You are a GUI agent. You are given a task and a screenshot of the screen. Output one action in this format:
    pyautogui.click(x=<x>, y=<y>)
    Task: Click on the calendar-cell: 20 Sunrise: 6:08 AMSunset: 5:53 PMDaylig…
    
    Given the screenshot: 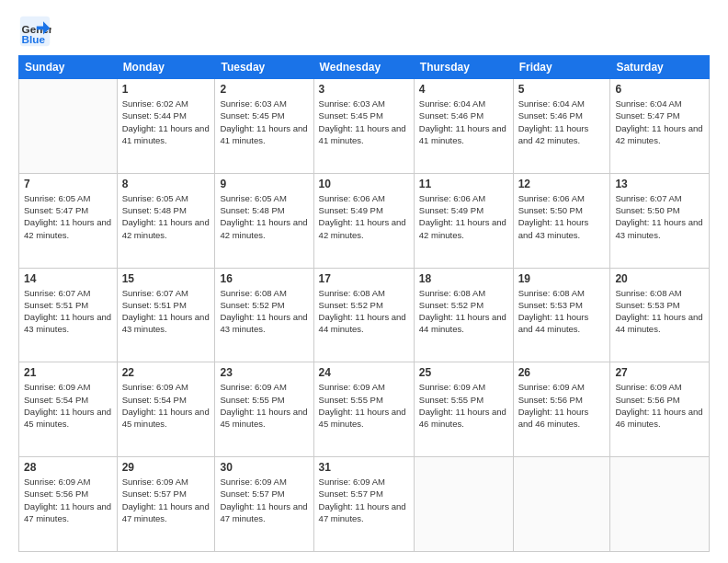 What is the action you would take?
    pyautogui.click(x=660, y=315)
    